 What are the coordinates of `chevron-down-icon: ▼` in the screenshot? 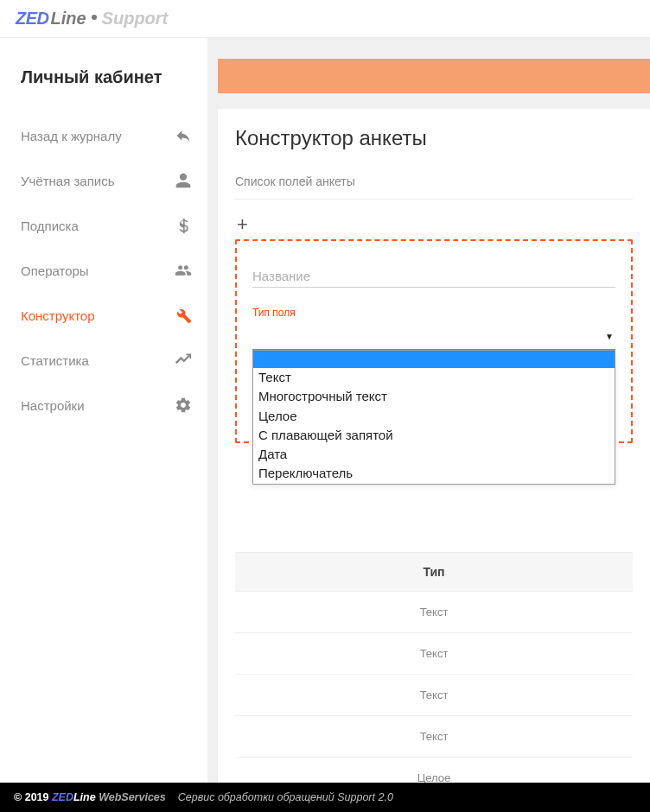 It's located at (609, 337).